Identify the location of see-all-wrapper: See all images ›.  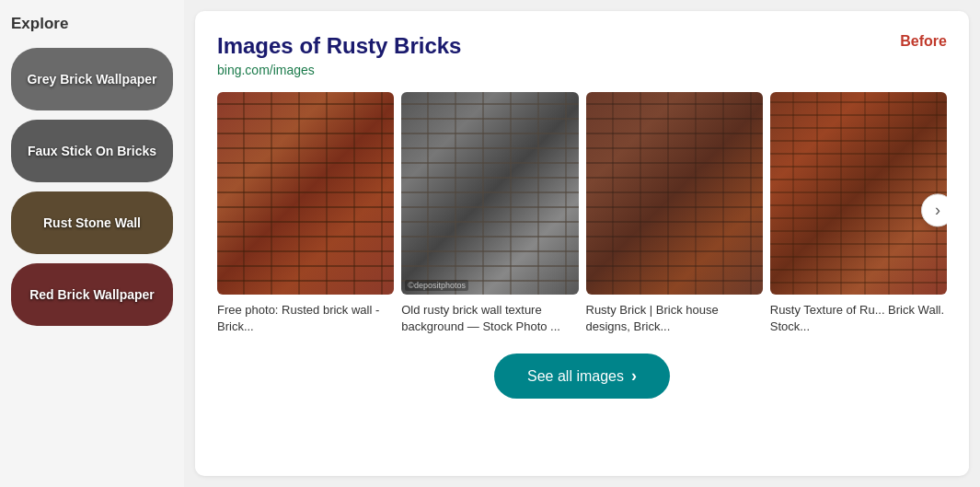
(582, 376).